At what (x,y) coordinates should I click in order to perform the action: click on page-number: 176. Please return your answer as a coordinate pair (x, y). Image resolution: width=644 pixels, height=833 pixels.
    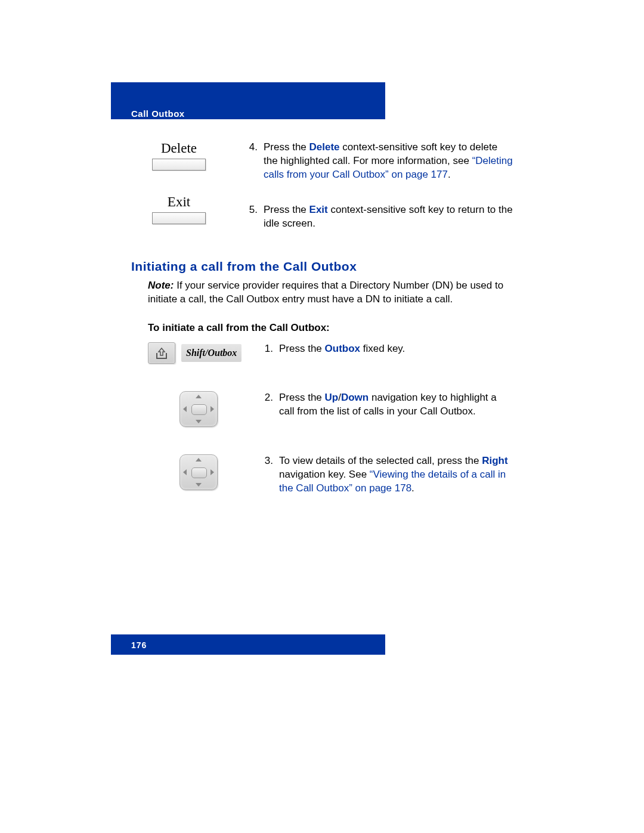
    Looking at the image, I should click on (139, 645).